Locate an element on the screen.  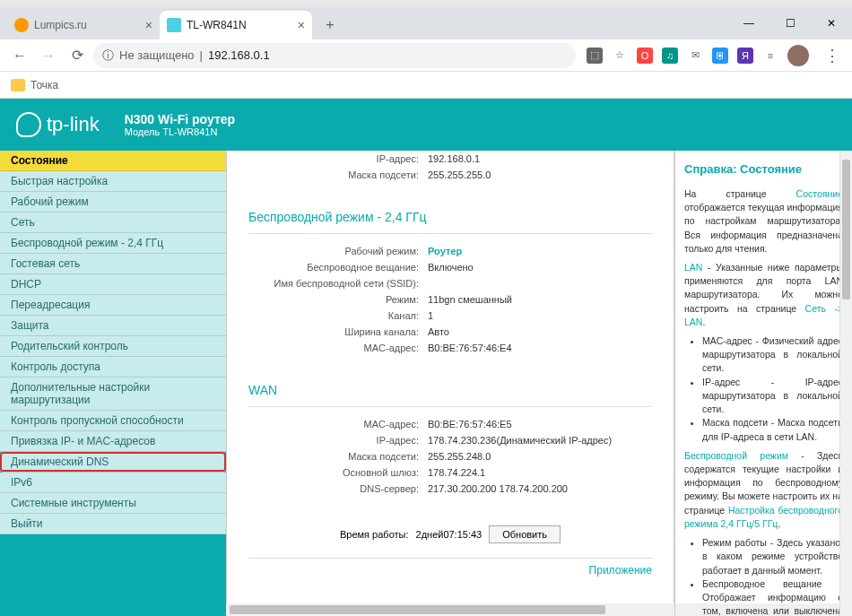
sidebar-item-status: Состояние is located at coordinates (113, 161).